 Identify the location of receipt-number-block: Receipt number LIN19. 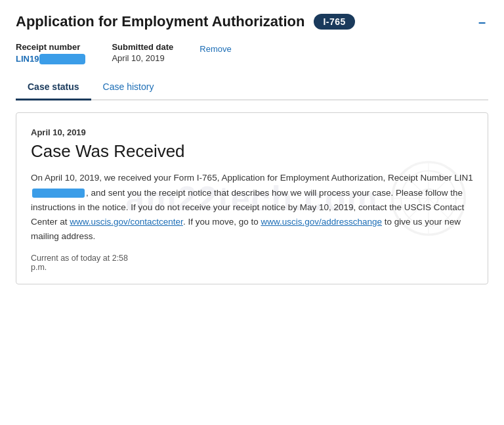
(51, 53).